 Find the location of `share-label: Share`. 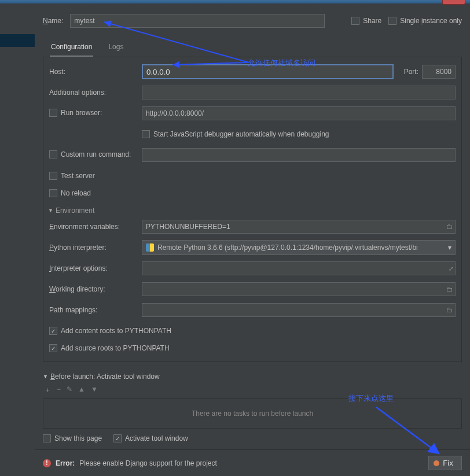

share-label: Share is located at coordinates (372, 21).